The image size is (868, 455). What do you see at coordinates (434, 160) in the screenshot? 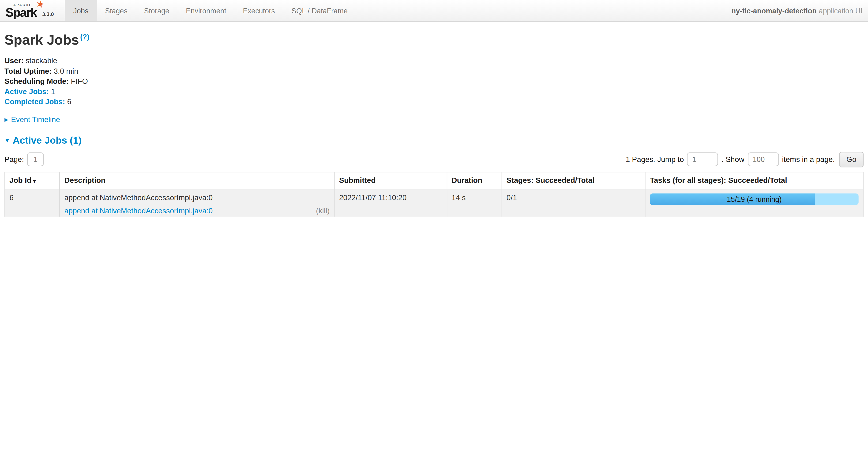
I see `pagination-bar: Page: 1 Pages. Jump to . Show items in a…` at bounding box center [434, 160].